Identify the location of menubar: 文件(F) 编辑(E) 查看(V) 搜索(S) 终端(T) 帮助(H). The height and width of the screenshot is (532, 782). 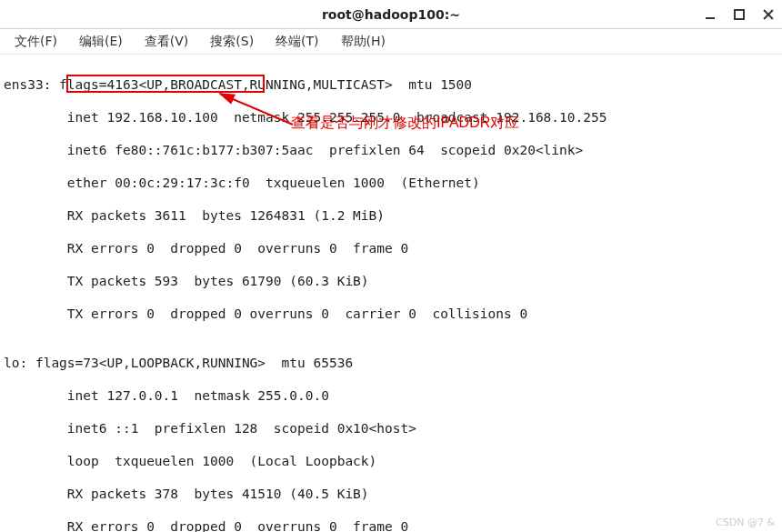
(391, 42).